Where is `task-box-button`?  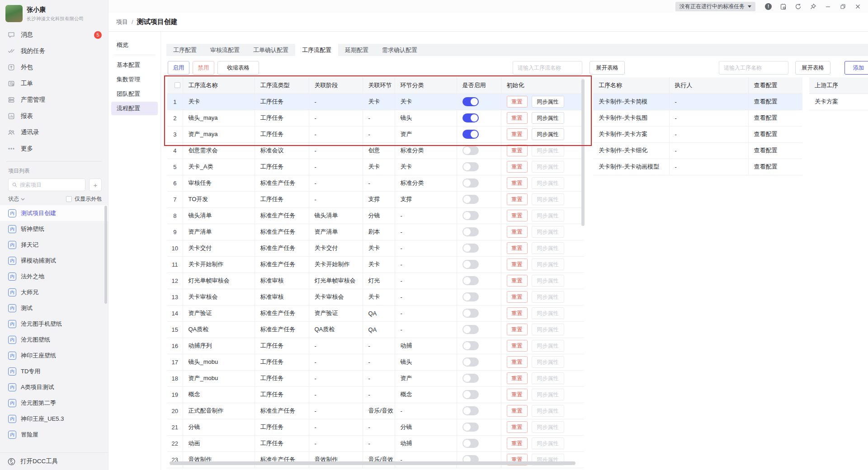 task-box-button is located at coordinates (783, 6).